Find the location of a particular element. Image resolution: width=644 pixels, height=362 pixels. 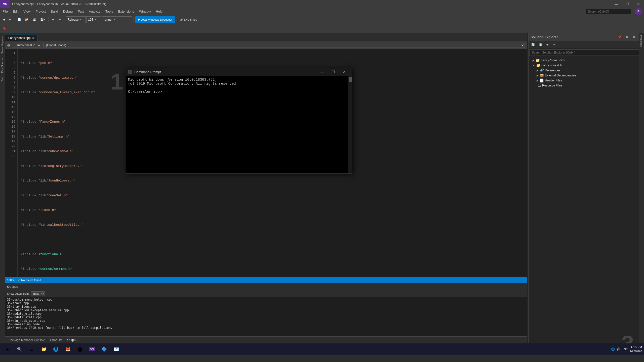

data-sources-tab: Data Sources is located at coordinates (3, 65).